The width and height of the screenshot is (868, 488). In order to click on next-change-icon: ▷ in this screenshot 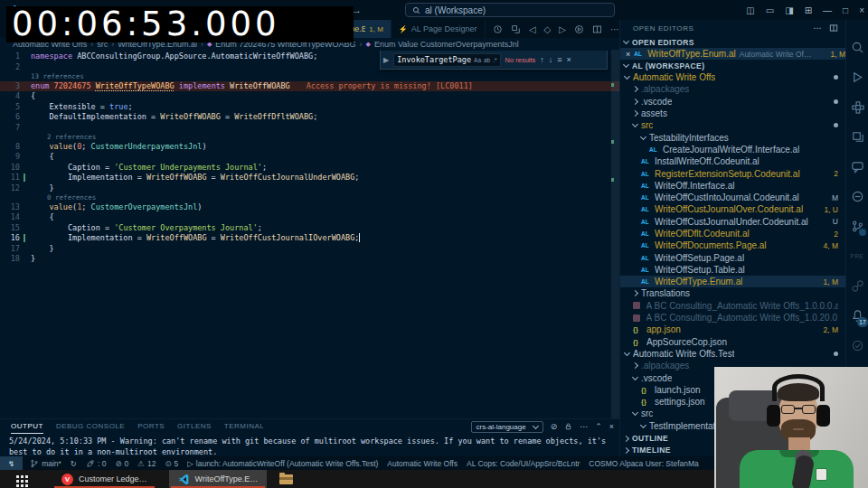, I will do `click(562, 29)`.